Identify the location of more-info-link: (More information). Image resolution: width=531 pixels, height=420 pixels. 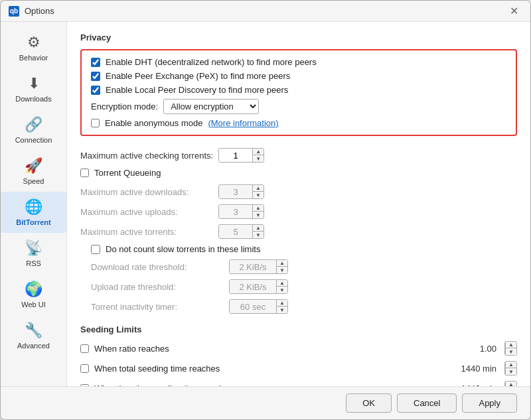
(243, 123).